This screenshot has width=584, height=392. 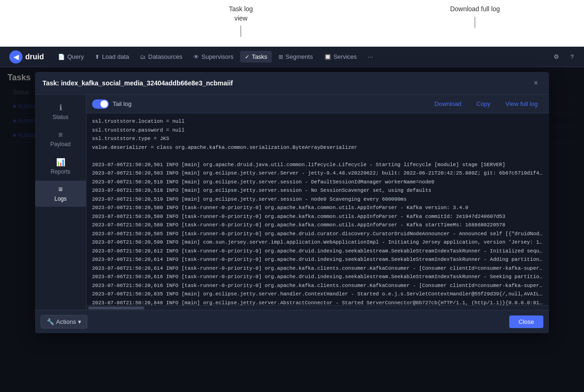 What do you see at coordinates (97, 57) in the screenshot?
I see `load-data-icon: ⬆` at bounding box center [97, 57].